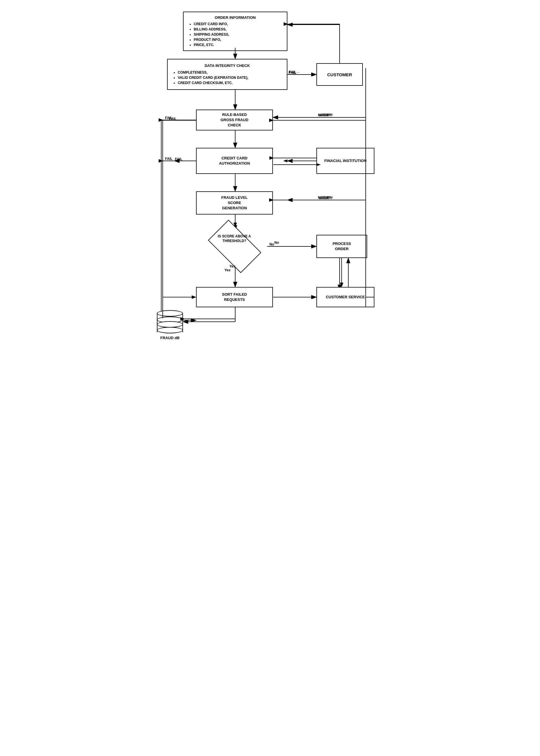  I want to click on data-integrity-title: DATA INTEGRITY CHECK, so click(227, 66).